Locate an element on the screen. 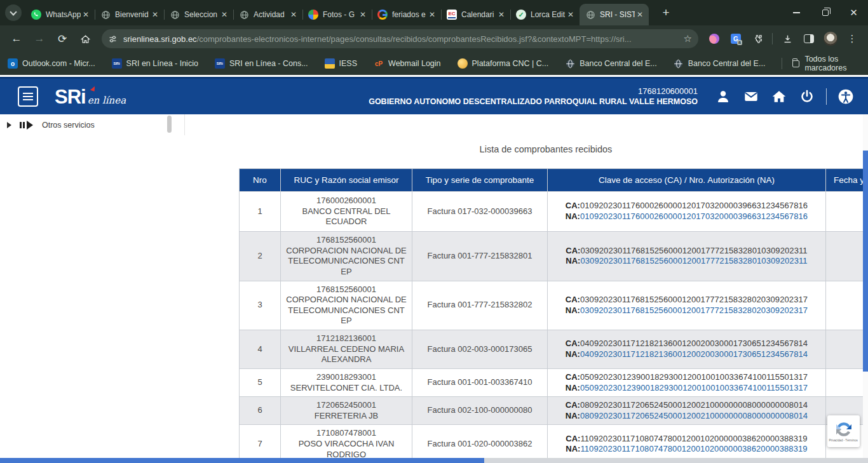  header-right: 1768120600001 GOBIERNO AUTONOMO DESCENTR… is located at coordinates (618, 97).